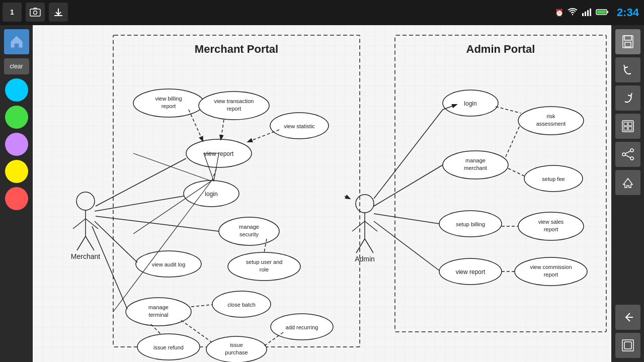 The width and height of the screenshot is (644, 362). What do you see at coordinates (628, 183) in the screenshot?
I see `android-home-button` at bounding box center [628, 183].